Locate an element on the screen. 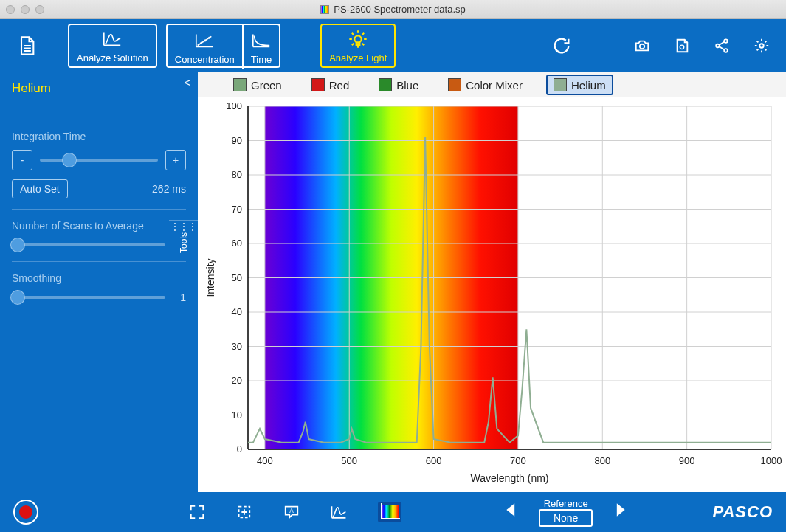  spectrum-view-button is located at coordinates (390, 512).